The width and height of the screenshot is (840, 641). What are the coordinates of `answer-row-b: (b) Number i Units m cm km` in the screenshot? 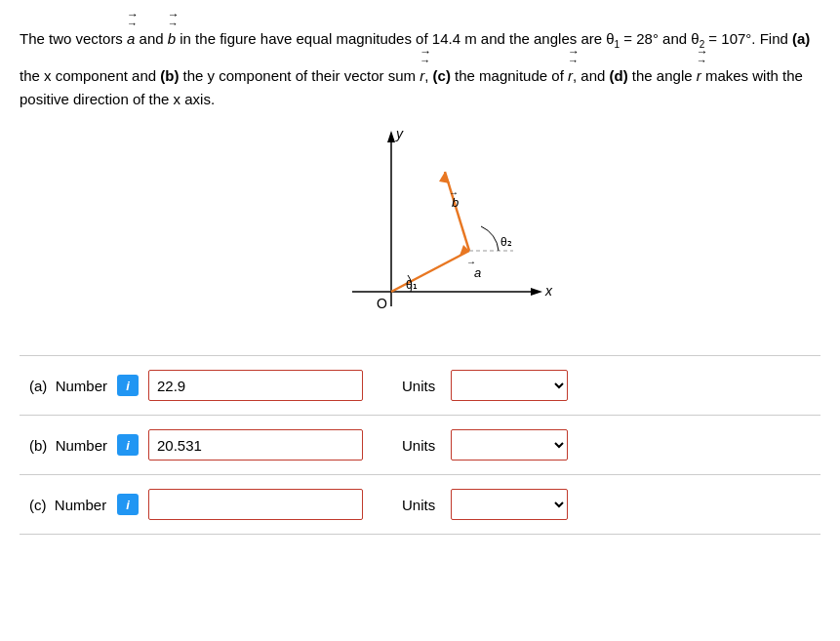 It's located at (420, 445).